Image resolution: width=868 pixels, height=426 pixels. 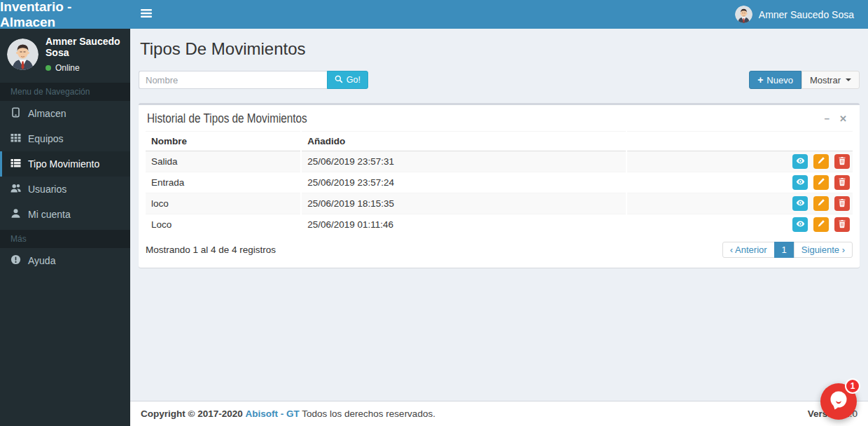 I want to click on navbar-user-menu: Amner Saucedo Sosa, so click(x=794, y=14).